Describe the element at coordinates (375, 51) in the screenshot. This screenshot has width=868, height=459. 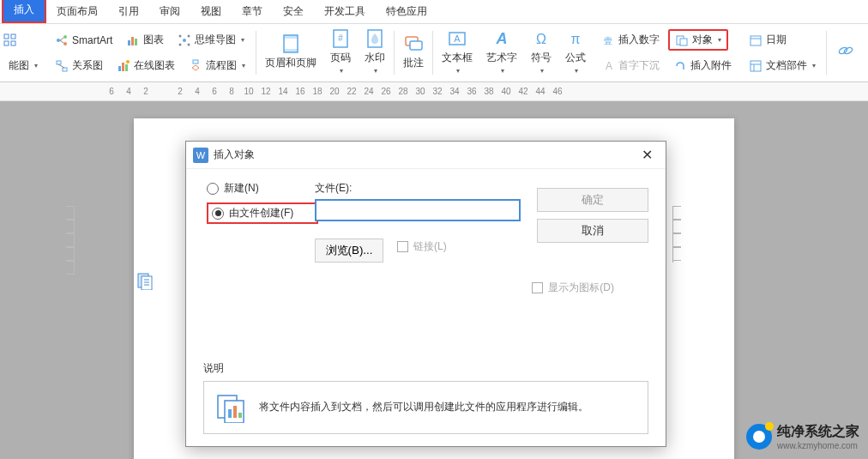
I see `watermark-button: 水印▾` at that location.